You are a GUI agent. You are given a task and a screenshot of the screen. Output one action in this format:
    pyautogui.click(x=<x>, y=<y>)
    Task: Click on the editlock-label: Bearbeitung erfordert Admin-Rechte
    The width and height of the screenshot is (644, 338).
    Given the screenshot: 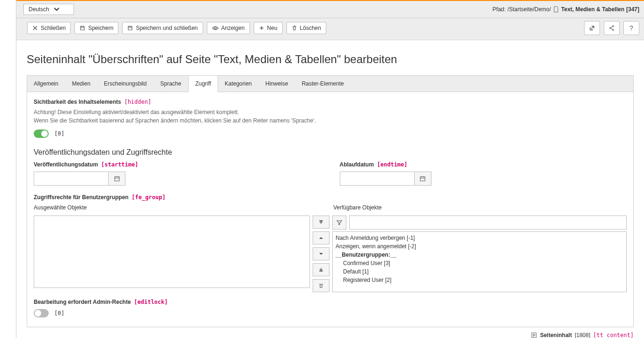 What is the action you would take?
    pyautogui.click(x=82, y=302)
    